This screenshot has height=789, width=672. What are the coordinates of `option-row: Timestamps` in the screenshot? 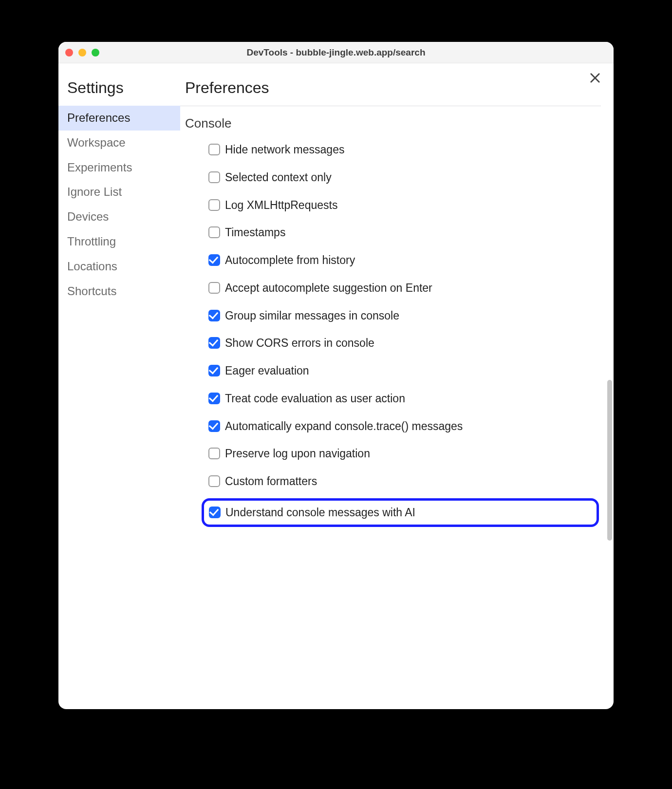 It's located at (402, 233).